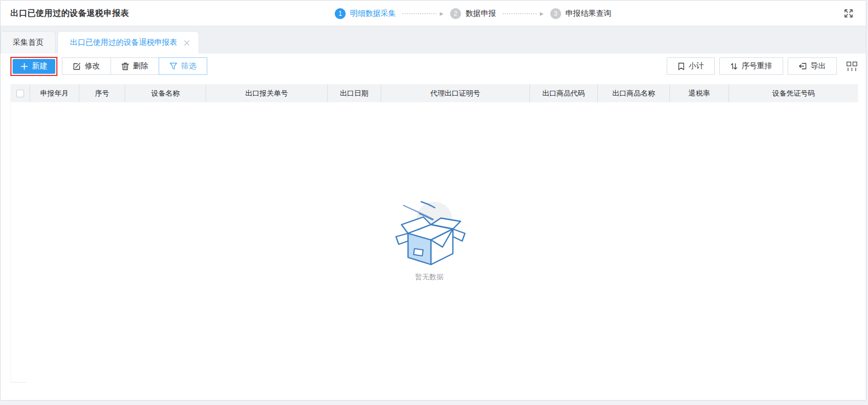 The image size is (868, 405). Describe the element at coordinates (267, 93) in the screenshot. I see `column-header: 出口报关单号` at that location.